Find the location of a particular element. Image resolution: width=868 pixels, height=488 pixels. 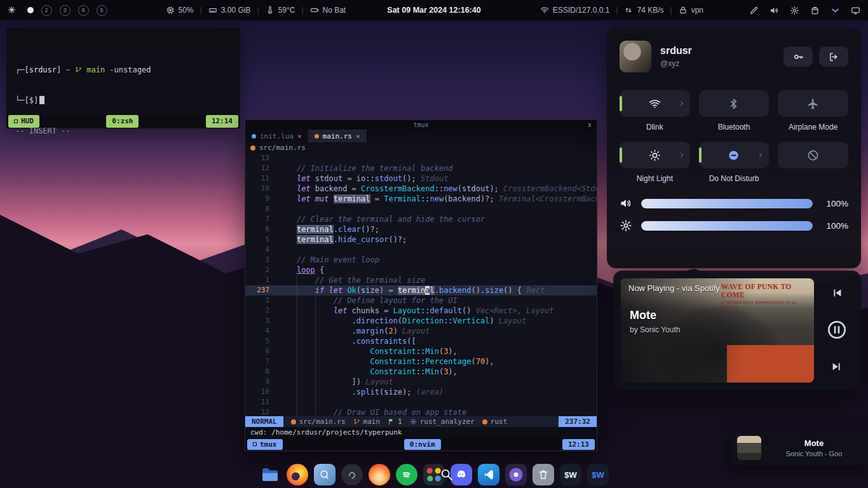

toggle-do-not-disturb is located at coordinates (735, 155).